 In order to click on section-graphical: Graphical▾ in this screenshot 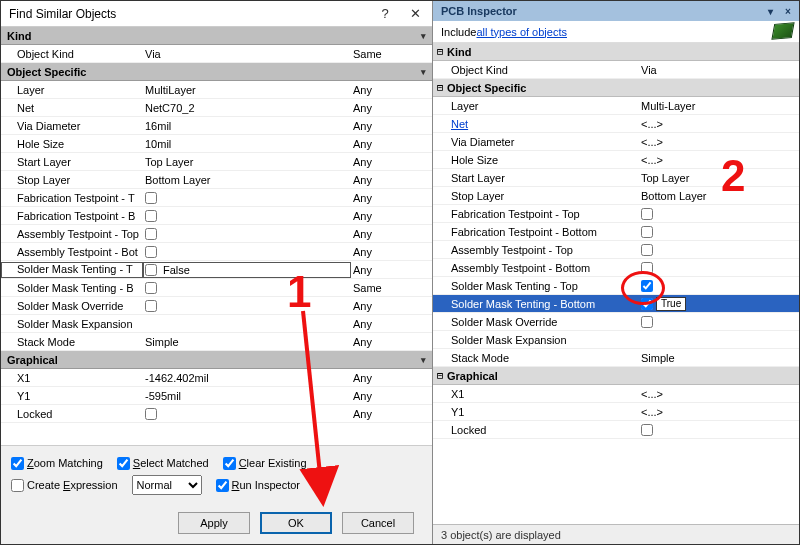, I will do `click(216, 360)`.